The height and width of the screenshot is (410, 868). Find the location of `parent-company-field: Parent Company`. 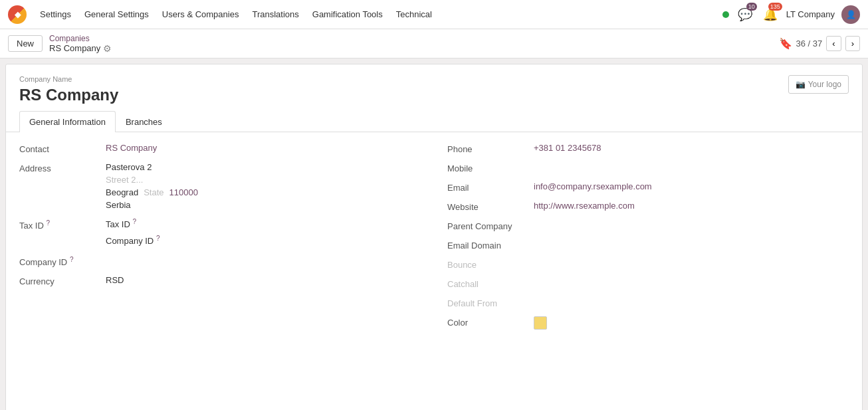

parent-company-field: Parent Company is located at coordinates (648, 226).